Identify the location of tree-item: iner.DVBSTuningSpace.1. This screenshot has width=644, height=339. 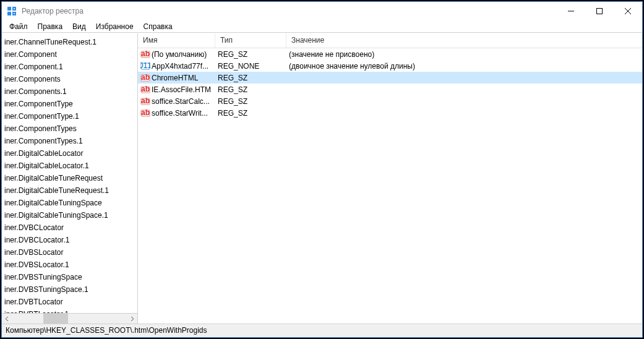
(69, 290).